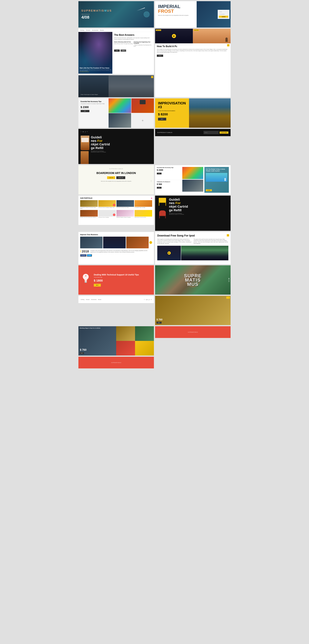  Describe the element at coordinates (88, 300) in the screenshot. I see `nav2-dresses: Dresses` at that location.